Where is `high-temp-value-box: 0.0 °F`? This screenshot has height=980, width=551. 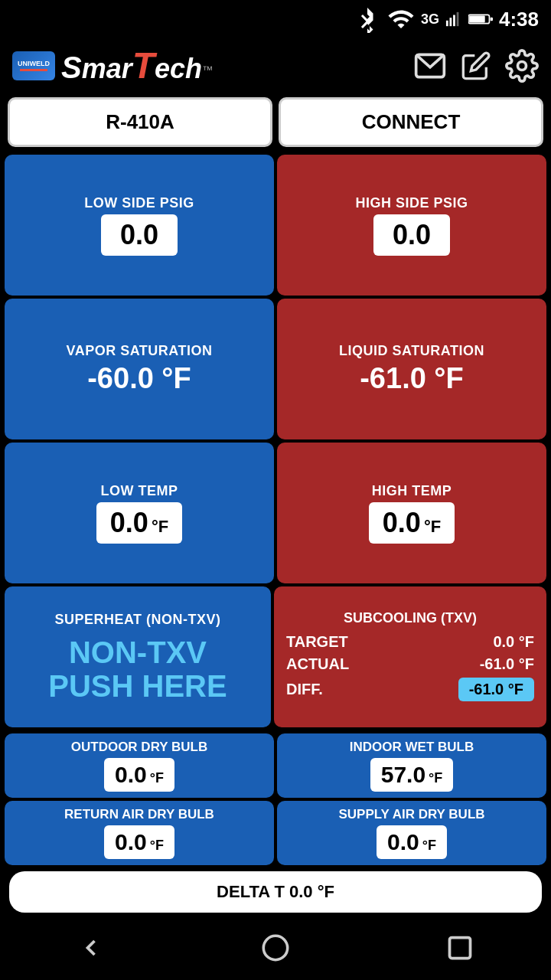 high-temp-value-box: 0.0 °F is located at coordinates (412, 523).